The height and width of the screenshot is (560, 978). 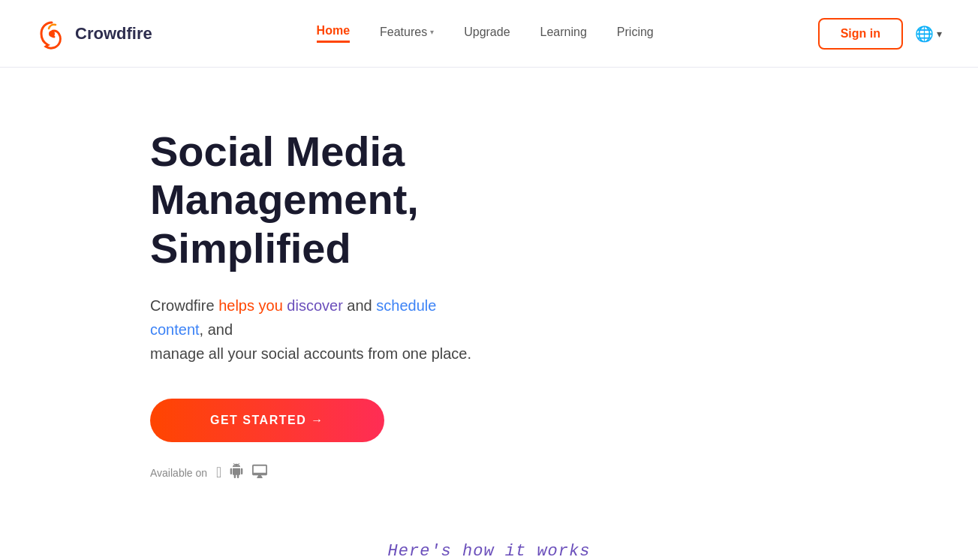 I want to click on how-it-works-text: Here's how it works, so click(x=489, y=551).